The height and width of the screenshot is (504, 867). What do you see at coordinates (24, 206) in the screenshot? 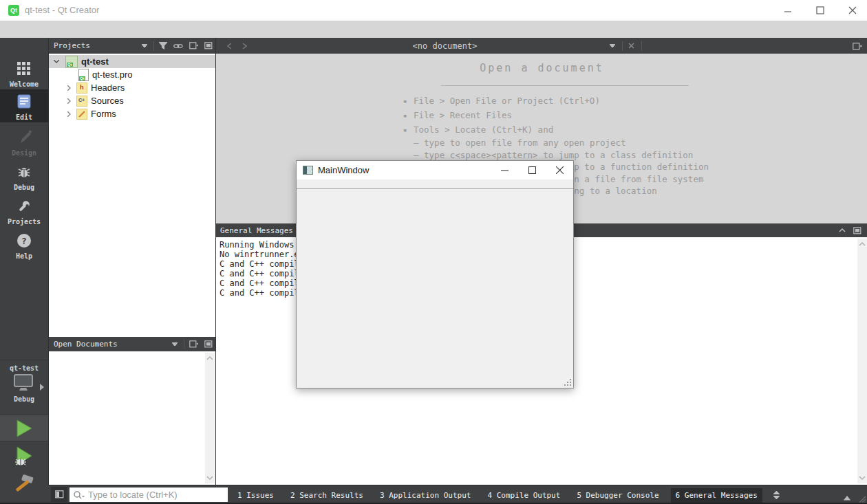
I see `wrench-icon` at bounding box center [24, 206].